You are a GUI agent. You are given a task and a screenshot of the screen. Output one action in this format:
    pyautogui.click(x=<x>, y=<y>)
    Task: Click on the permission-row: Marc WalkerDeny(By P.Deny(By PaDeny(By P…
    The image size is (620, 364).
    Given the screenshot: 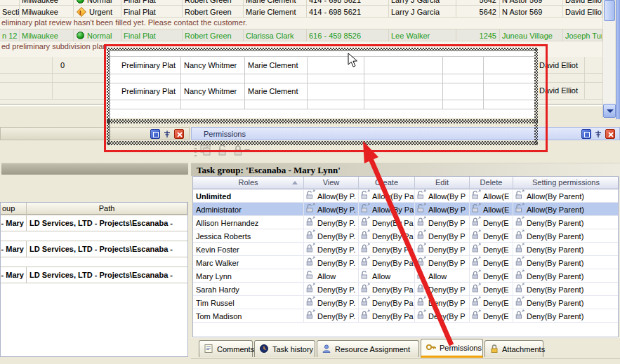 What is the action you would take?
    pyautogui.click(x=406, y=262)
    